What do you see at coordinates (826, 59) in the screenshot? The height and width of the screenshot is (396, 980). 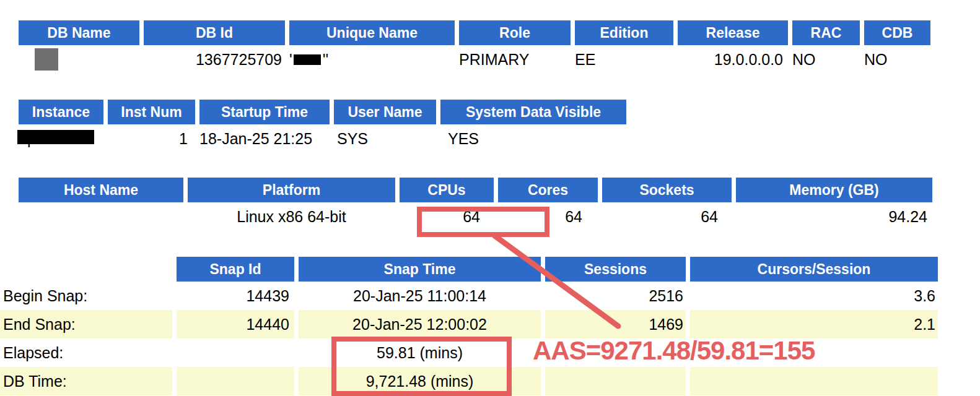 I see `rac-cell: NO` at bounding box center [826, 59].